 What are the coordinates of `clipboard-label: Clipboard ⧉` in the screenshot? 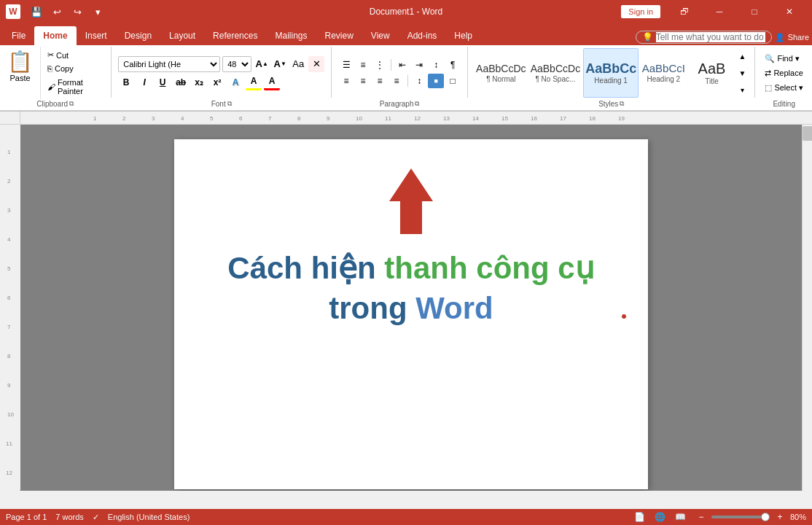 It's located at (55, 104).